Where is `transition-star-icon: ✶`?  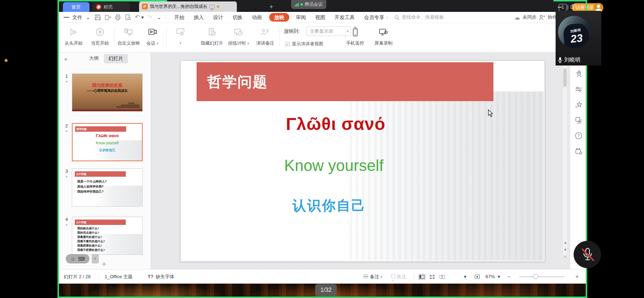
transition-star-icon: ✶ is located at coordinates (64, 225).